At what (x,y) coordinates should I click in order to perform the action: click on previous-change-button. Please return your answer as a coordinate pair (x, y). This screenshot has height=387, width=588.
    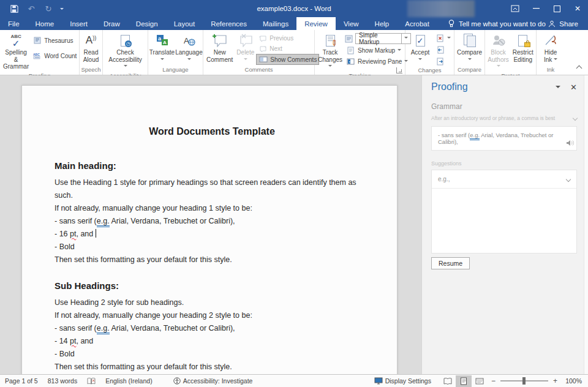
    Looking at the image, I should click on (443, 50).